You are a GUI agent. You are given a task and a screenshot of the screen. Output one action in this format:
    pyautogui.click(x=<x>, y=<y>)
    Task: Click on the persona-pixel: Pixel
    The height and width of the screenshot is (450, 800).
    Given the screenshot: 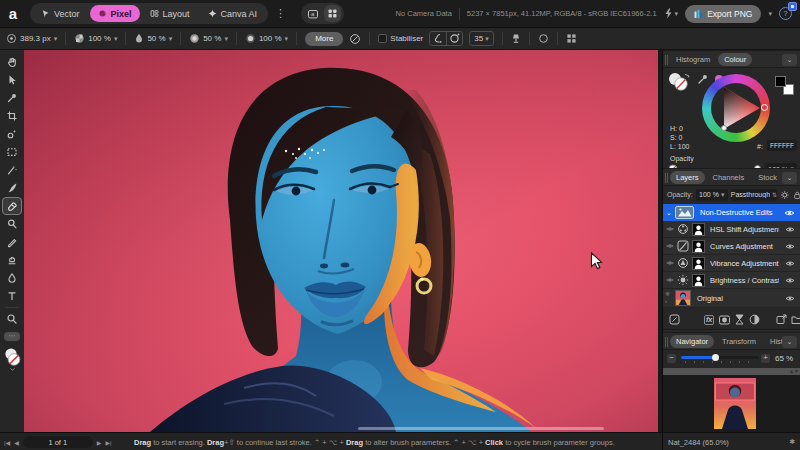 What is the action you would take?
    pyautogui.click(x=115, y=14)
    